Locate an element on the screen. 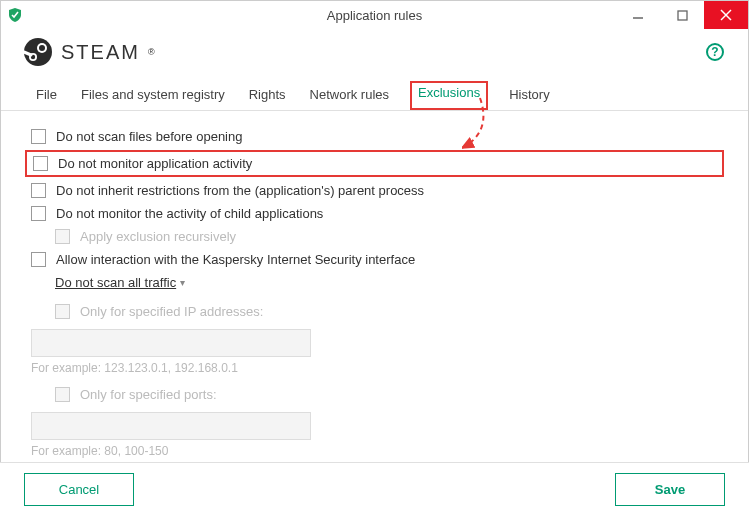  option-label: Do not monitor application activity is located at coordinates (155, 164).